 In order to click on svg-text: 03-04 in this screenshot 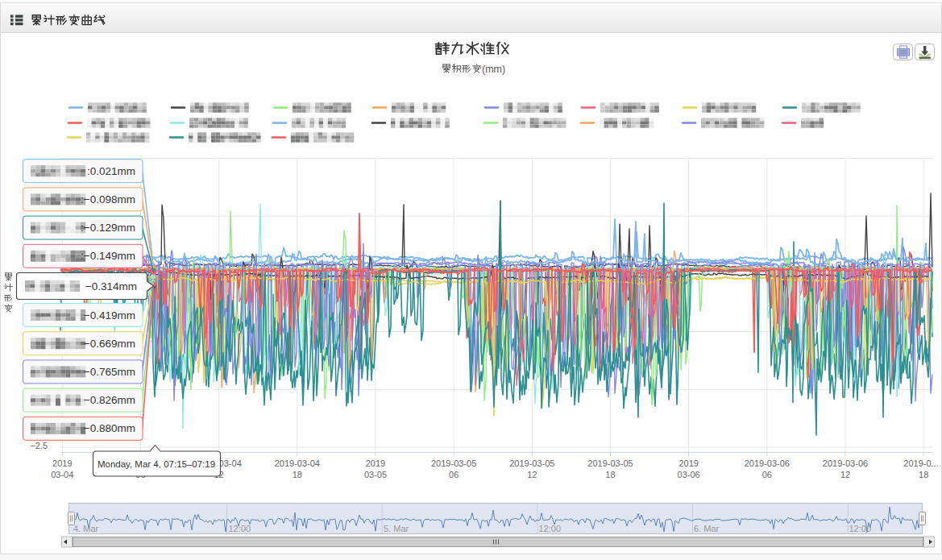, I will do `click(62, 475)`.